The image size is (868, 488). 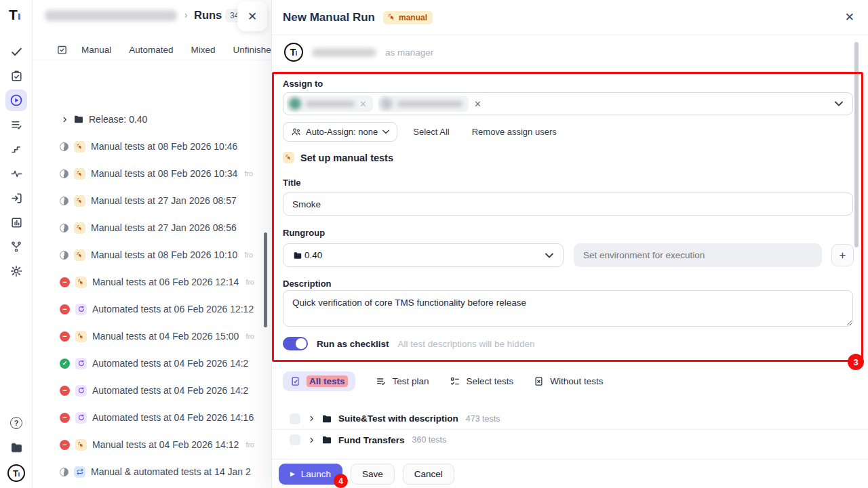 What do you see at coordinates (16, 100) in the screenshot?
I see `play-circle-icon` at bounding box center [16, 100].